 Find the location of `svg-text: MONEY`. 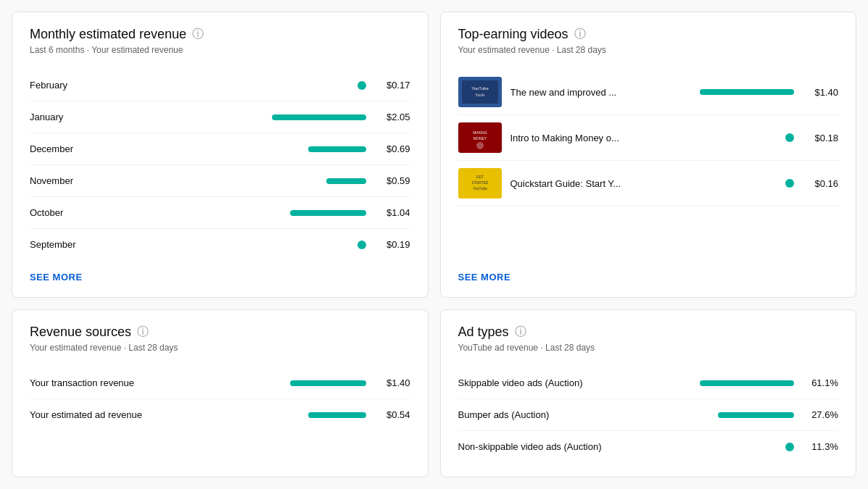

svg-text: MONEY is located at coordinates (480, 138).